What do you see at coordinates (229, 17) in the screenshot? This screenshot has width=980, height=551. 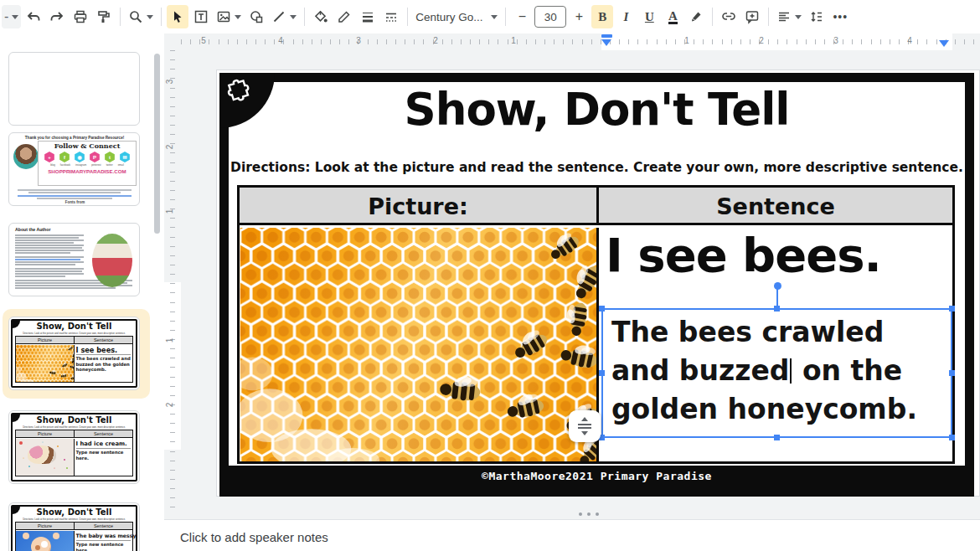 I see `insert-image-button` at bounding box center [229, 17].